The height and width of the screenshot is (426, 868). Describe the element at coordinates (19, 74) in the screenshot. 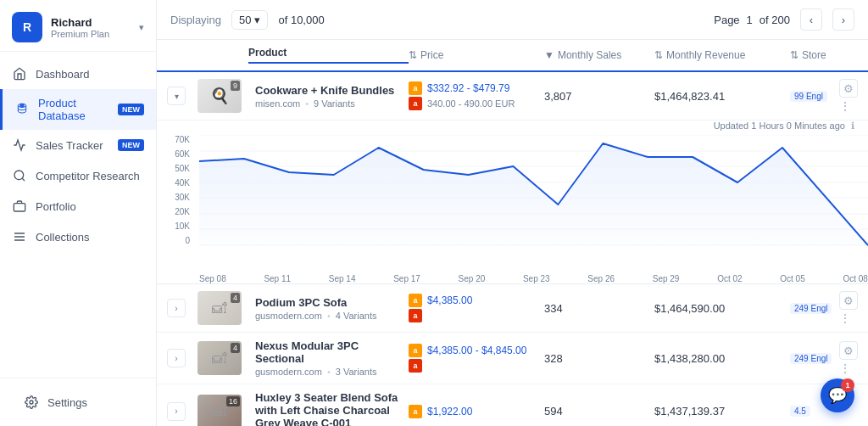

I see `home-icon` at that location.